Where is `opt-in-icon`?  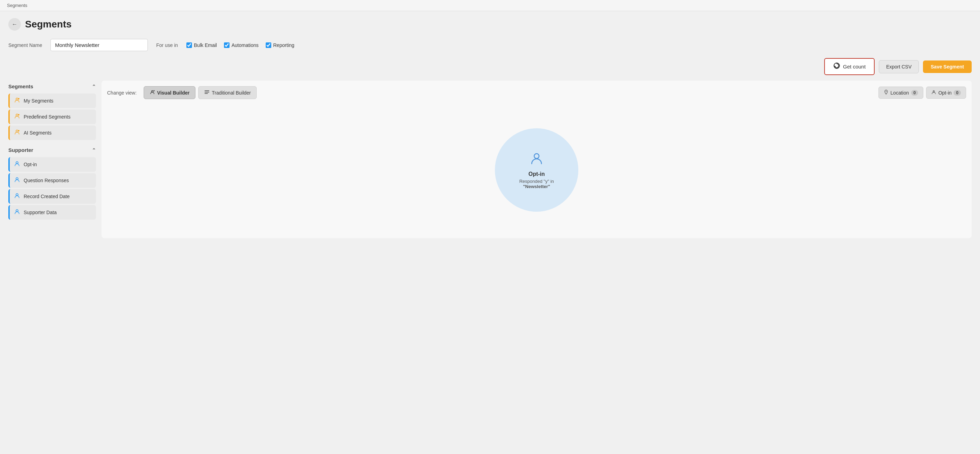 opt-in-icon is located at coordinates (17, 164).